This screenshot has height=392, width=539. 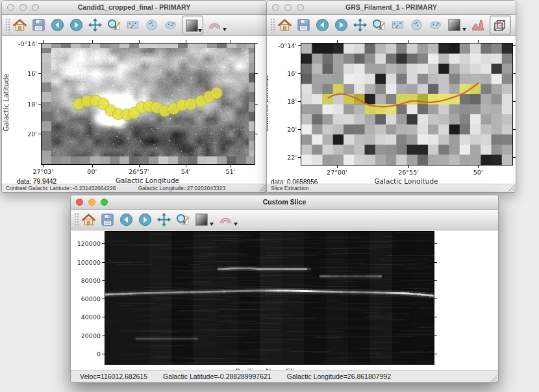 What do you see at coordinates (391, 8) in the screenshot?
I see `titlebar: GRS_Filament_1 - PRIMARY` at bounding box center [391, 8].